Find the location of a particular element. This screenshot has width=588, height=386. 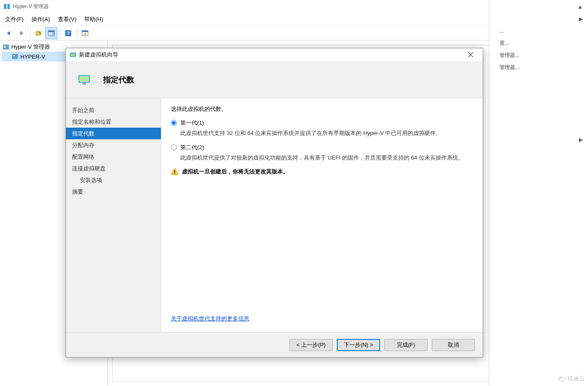

server-manager-icon is located at coordinates (6, 47).